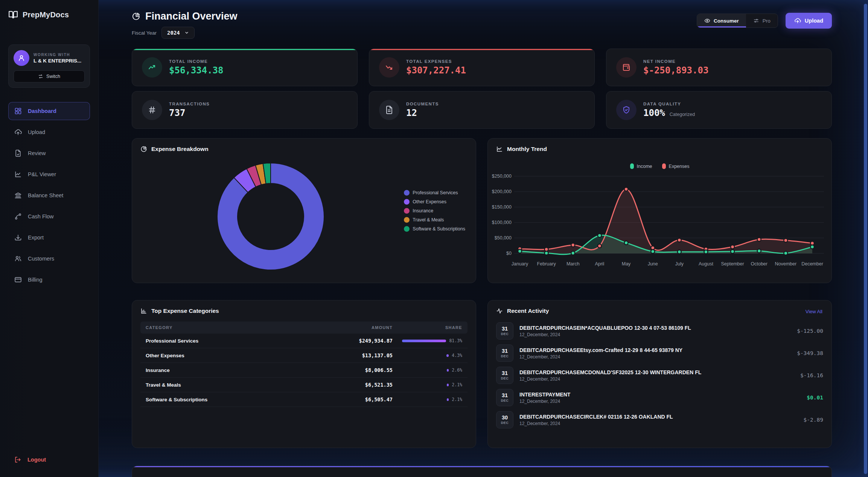 This screenshot has width=868, height=477. What do you see at coordinates (428, 220) in the screenshot?
I see `legend-label: Travel & Meals` at bounding box center [428, 220].